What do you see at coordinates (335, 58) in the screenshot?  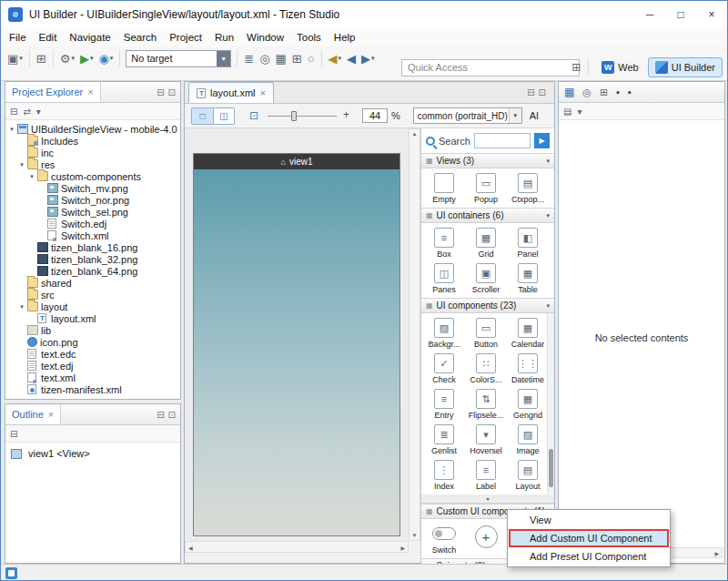 I see `back-to-last-edit-button: ◀▾` at bounding box center [335, 58].